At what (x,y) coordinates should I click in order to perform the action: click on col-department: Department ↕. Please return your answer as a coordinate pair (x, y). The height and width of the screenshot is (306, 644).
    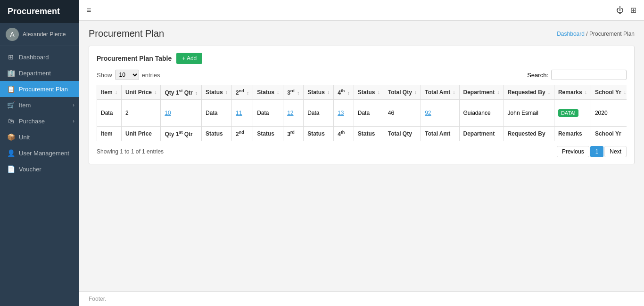
    Looking at the image, I should click on (481, 92).